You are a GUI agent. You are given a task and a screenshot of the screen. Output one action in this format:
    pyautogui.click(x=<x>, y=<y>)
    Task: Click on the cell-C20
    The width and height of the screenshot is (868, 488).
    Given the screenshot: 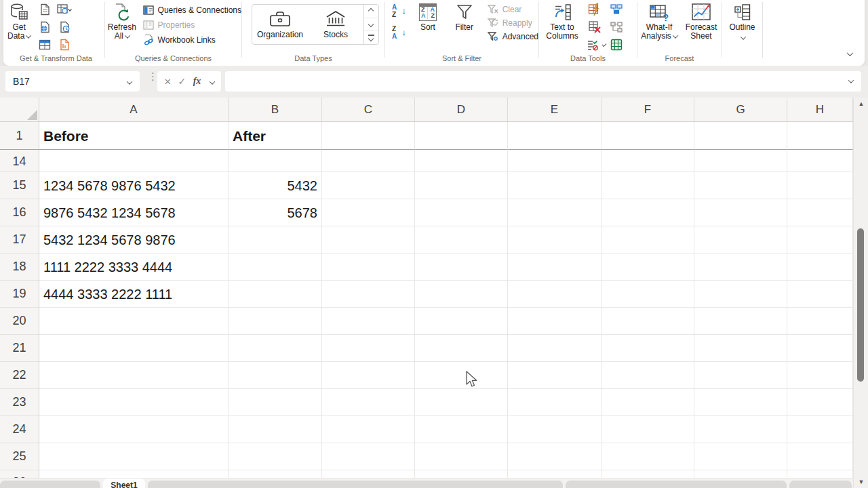 What is the action you would take?
    pyautogui.click(x=369, y=321)
    